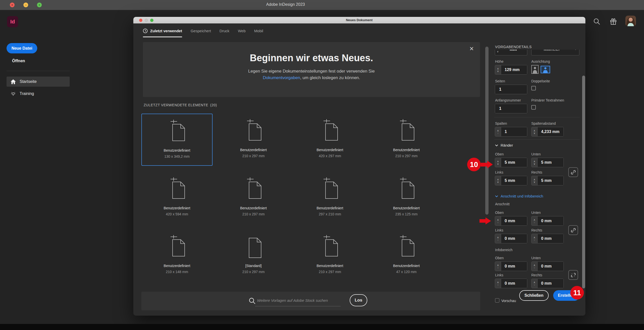 The image size is (644, 330). I want to click on infobereich-oben-value: 0 mm, so click(514, 266).